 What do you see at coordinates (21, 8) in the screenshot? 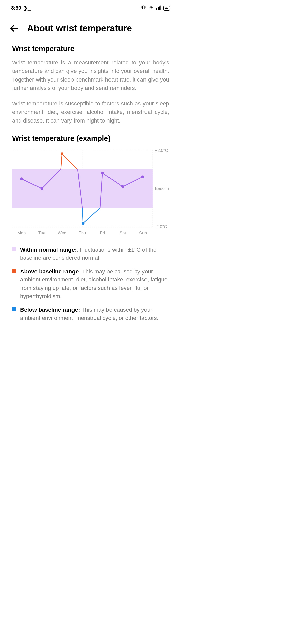
I see `status-left: 8:50 ❯_` at bounding box center [21, 8].